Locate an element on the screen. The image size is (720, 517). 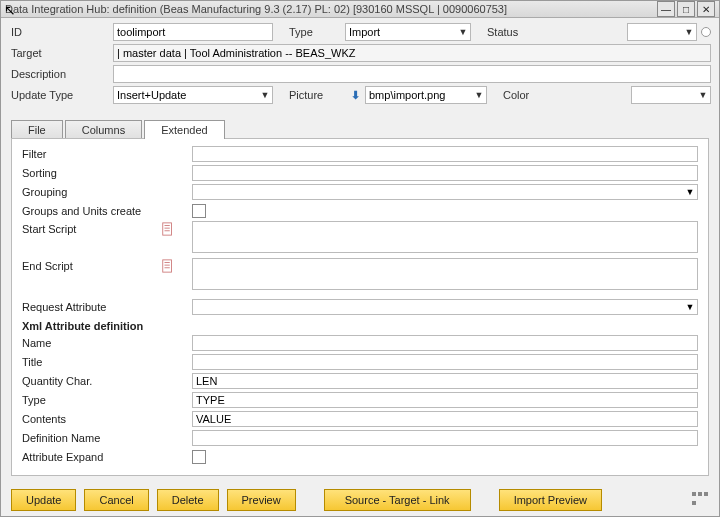
name-input is located at coordinates (445, 343).